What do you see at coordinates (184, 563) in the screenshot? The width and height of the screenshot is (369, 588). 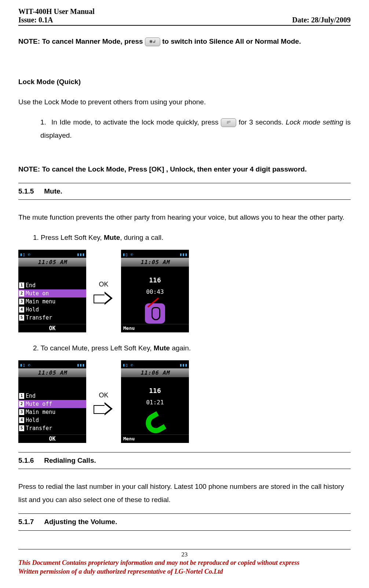 I see `page-footer: 23 This Document Contains proprietary in…` at bounding box center [184, 563].